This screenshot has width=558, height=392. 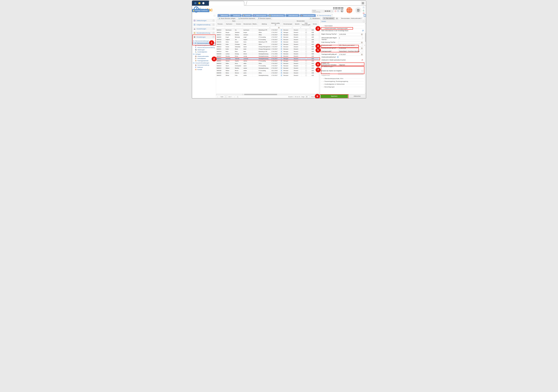 What do you see at coordinates (204, 56) in the screenshot?
I see `tree-item: Arbeitszeitmodelle` at bounding box center [204, 56].